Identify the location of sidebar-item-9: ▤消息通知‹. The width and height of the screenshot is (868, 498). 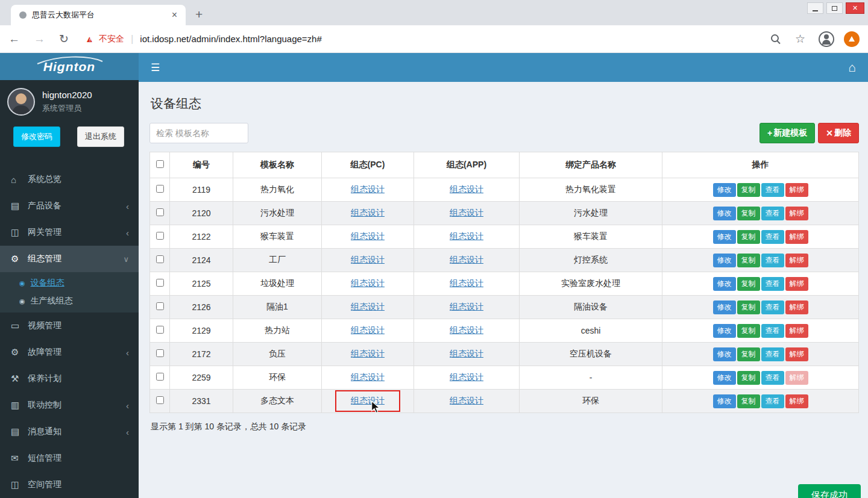
(69, 432).